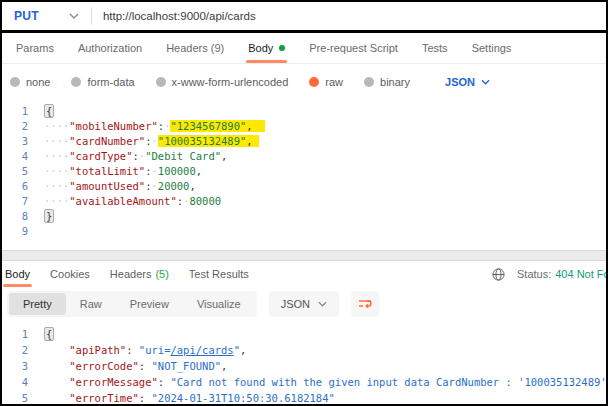 The width and height of the screenshot is (608, 406). Describe the element at coordinates (304, 186) in the screenshot. I see `code-line: 6····"amountUsed":·20000,` at that location.